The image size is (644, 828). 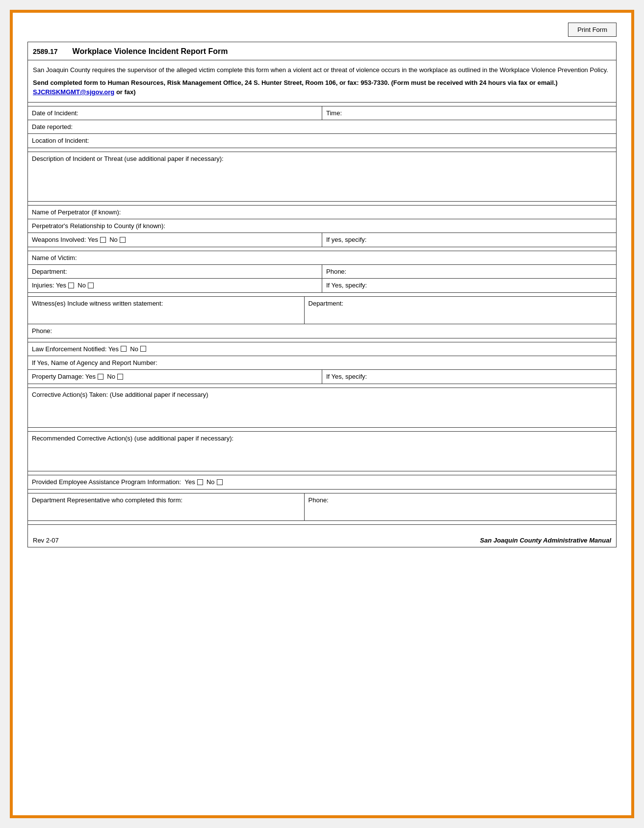 What do you see at coordinates (322, 408) in the screenshot?
I see `corrective-action-section: Corrective Action(s) Taken: (Use additio…` at bounding box center [322, 408].